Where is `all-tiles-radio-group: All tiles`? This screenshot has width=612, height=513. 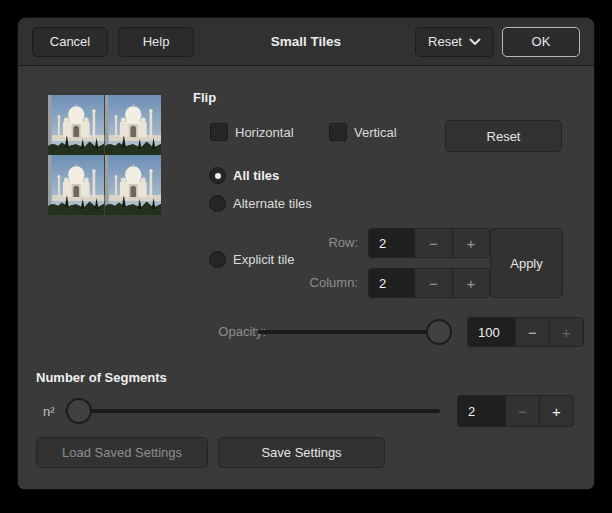 all-tiles-radio-group: All tiles is located at coordinates (244, 176).